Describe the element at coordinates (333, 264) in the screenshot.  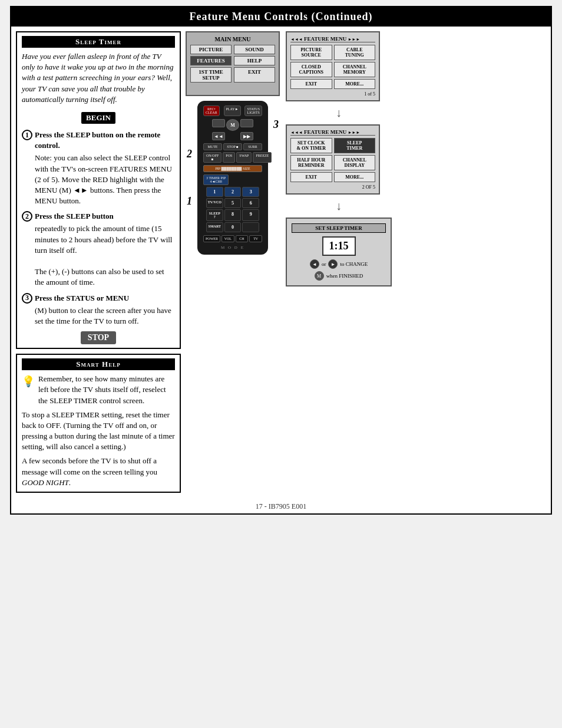
I see `right-arrow-btn: ►` at that location.